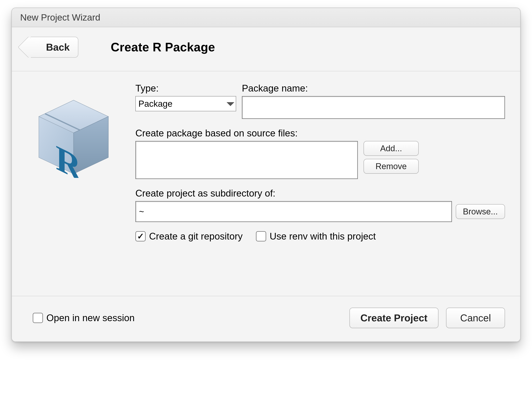  I want to click on type-select: Package, so click(186, 104).